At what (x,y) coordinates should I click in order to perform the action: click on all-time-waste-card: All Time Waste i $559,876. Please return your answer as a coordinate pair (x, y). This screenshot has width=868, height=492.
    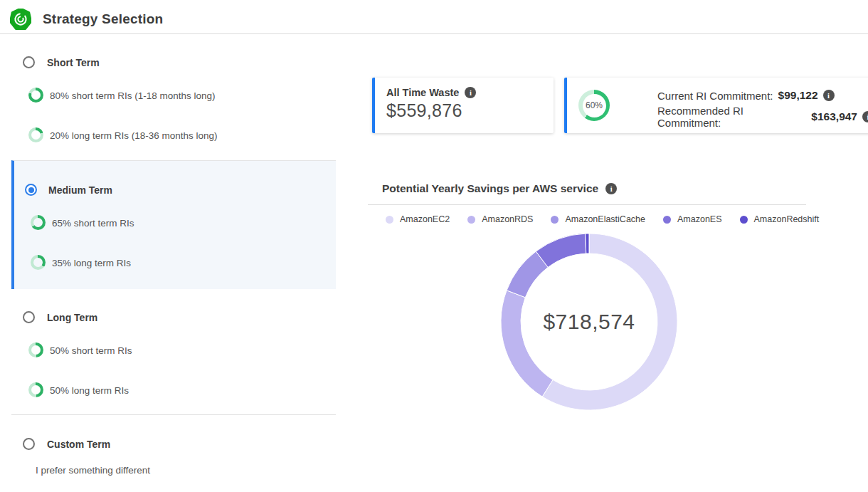
    Looking at the image, I should click on (462, 105).